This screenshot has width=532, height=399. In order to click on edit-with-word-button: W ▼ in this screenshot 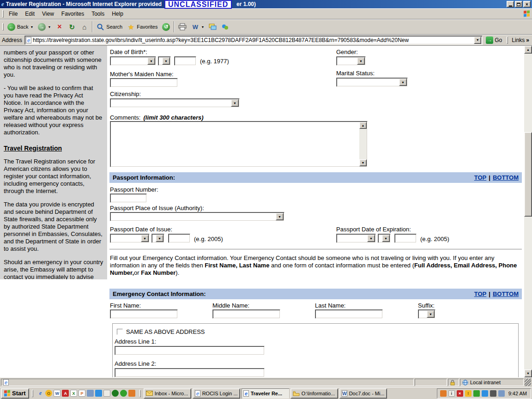, I will do `click(198, 27)`.